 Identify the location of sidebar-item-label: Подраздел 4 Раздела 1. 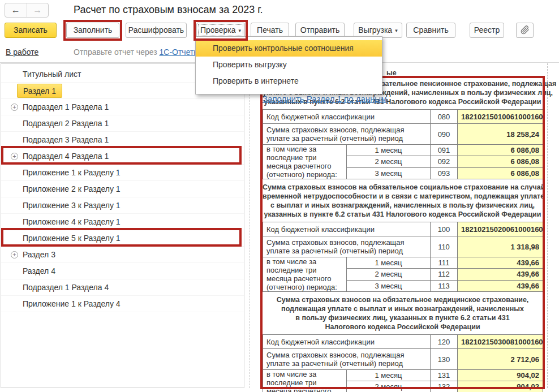
(66, 156).